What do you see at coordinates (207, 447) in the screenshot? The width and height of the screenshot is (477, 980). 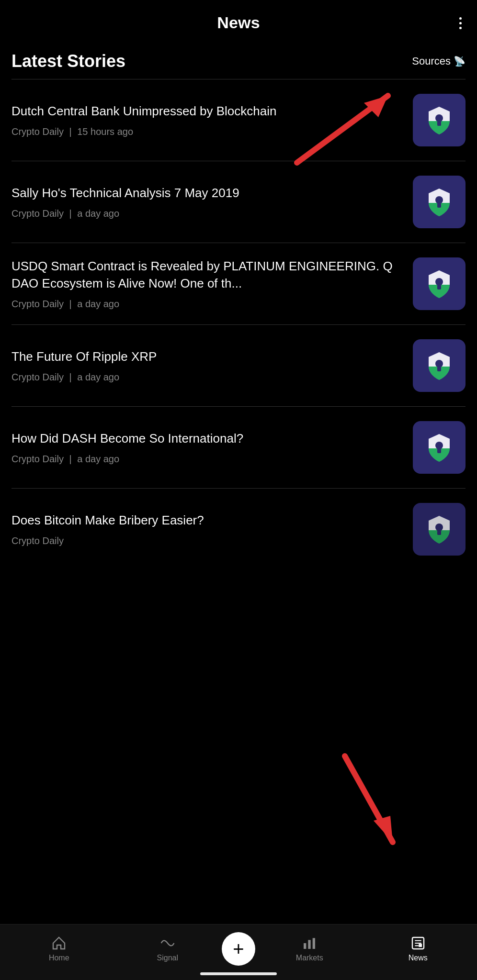 I see `news-content: How Did DASH Become So International? Cr…` at bounding box center [207, 447].